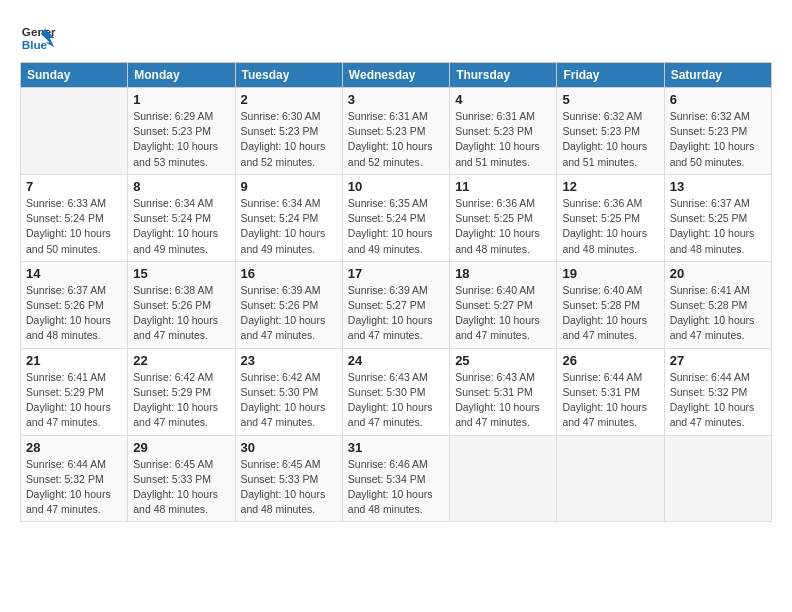 Image resolution: width=792 pixels, height=612 pixels. Describe the element at coordinates (610, 314) in the screenshot. I see `day-info: Sunrise: 6:40 AM Sunset: 5:28 PM Dayligh…` at that location.